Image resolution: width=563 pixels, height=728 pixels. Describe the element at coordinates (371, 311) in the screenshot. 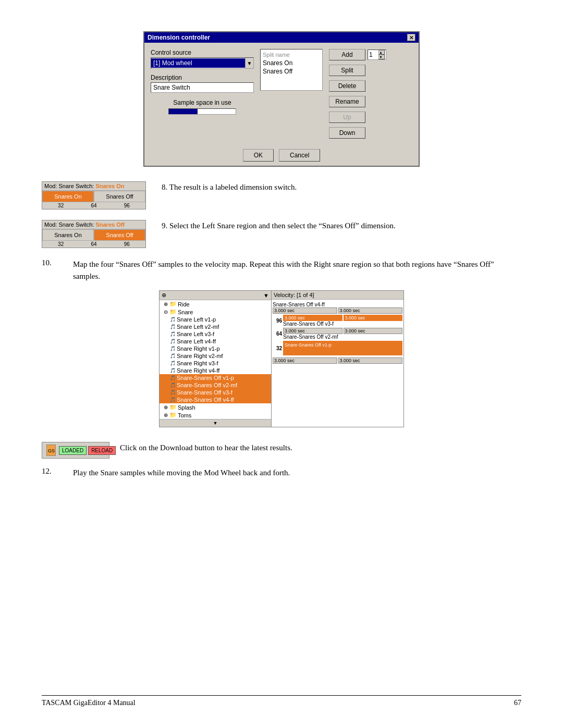

I see `vel-bar2-v4ff: 3.000 sec` at that location.